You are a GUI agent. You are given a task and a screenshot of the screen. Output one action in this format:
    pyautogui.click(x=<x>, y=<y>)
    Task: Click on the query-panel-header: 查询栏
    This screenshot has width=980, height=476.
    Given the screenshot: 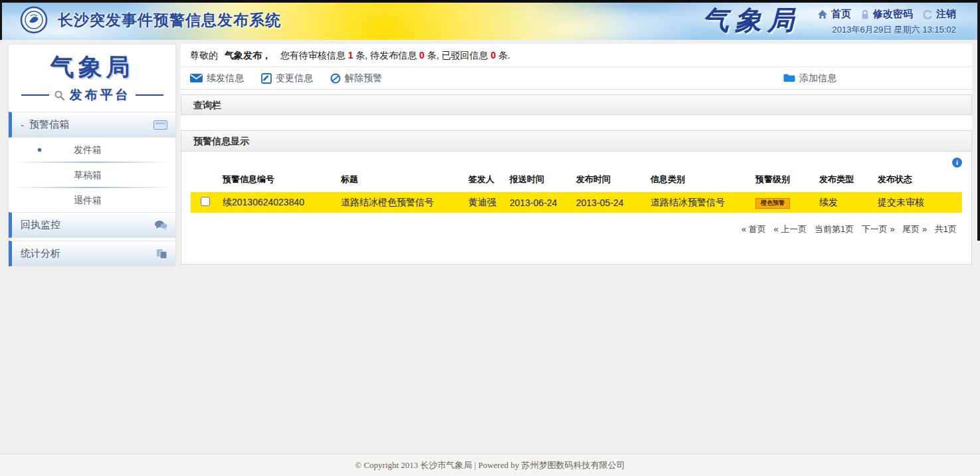 What is the action you would take?
    pyautogui.click(x=577, y=105)
    